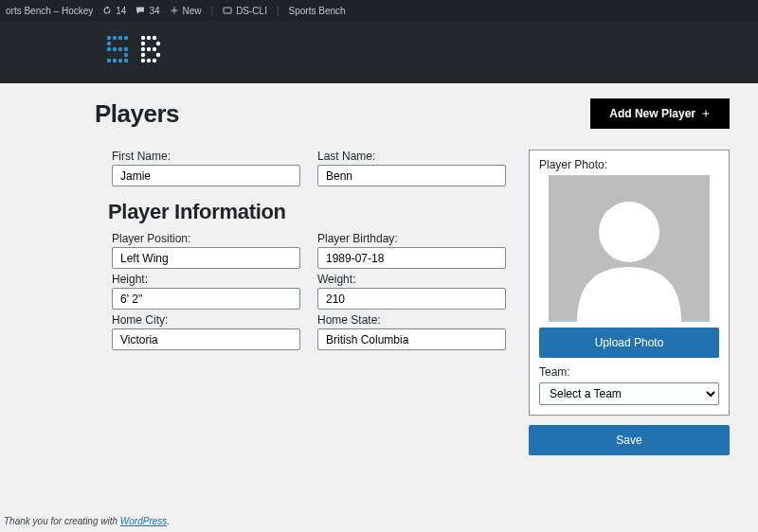  Describe the element at coordinates (629, 282) in the screenshot. I see `photo-card: Player Photo: Upload Photo Team: Select …` at that location.